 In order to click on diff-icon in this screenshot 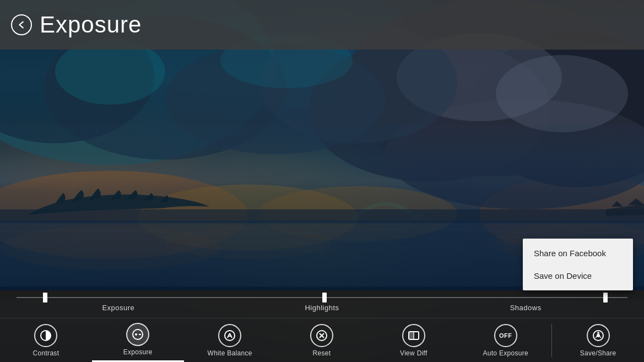, I will do `click(414, 336)`.